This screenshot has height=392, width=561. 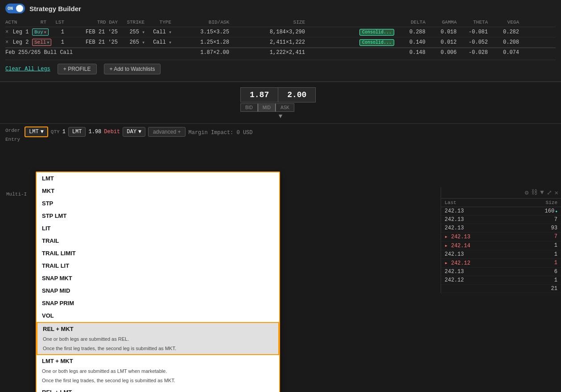 What do you see at coordinates (134, 132) in the screenshot?
I see `day-button: DAY ▼` at bounding box center [134, 132].